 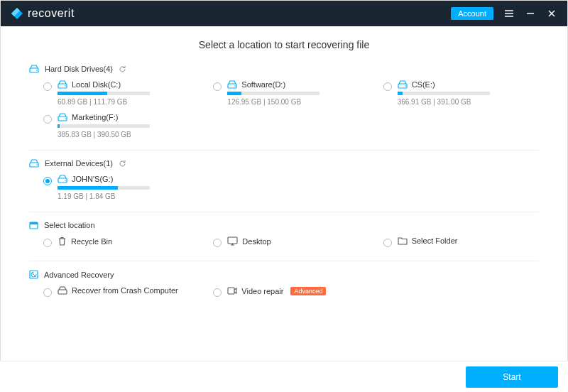 What do you see at coordinates (95, 117) in the screenshot?
I see `drive-label: Marketing(F:)` at bounding box center [95, 117].